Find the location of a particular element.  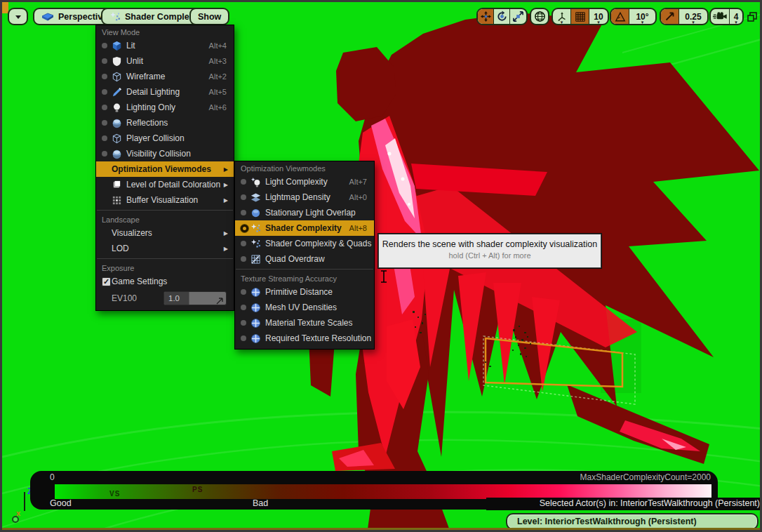

reflections-sphere-icon is located at coordinates (119, 124).